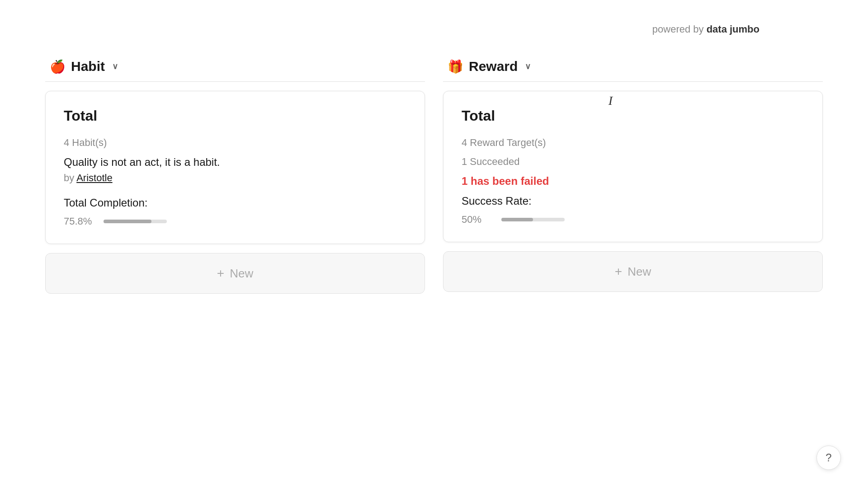 This screenshot has width=868, height=488. Describe the element at coordinates (678, 29) in the screenshot. I see `powered-by-label: powered by` at that location.